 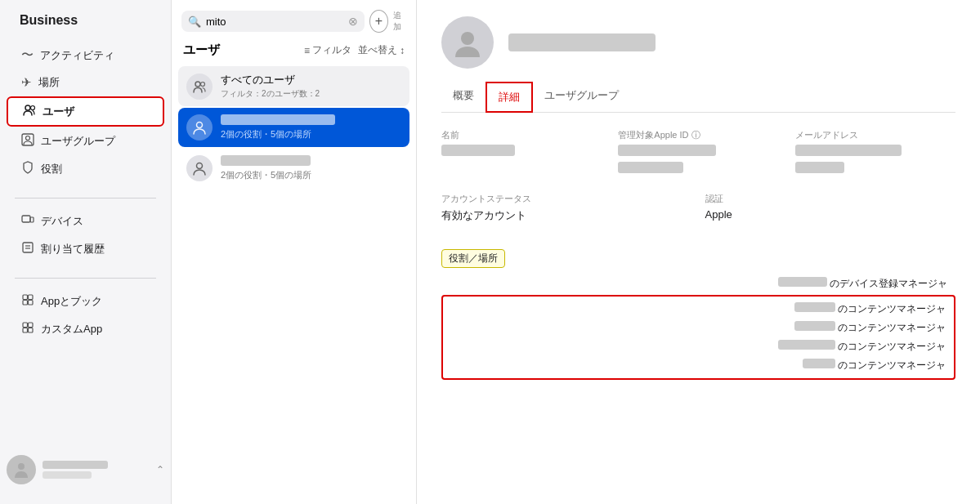 I want to click on location-icon: ✈, so click(x=26, y=83).